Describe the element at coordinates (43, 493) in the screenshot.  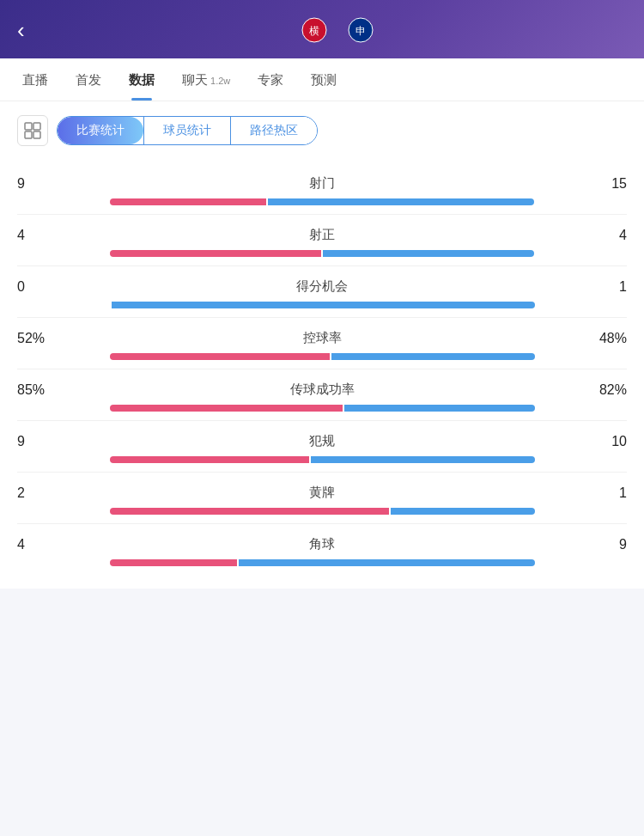
I see `stat-left-val-6: 2` at that location.